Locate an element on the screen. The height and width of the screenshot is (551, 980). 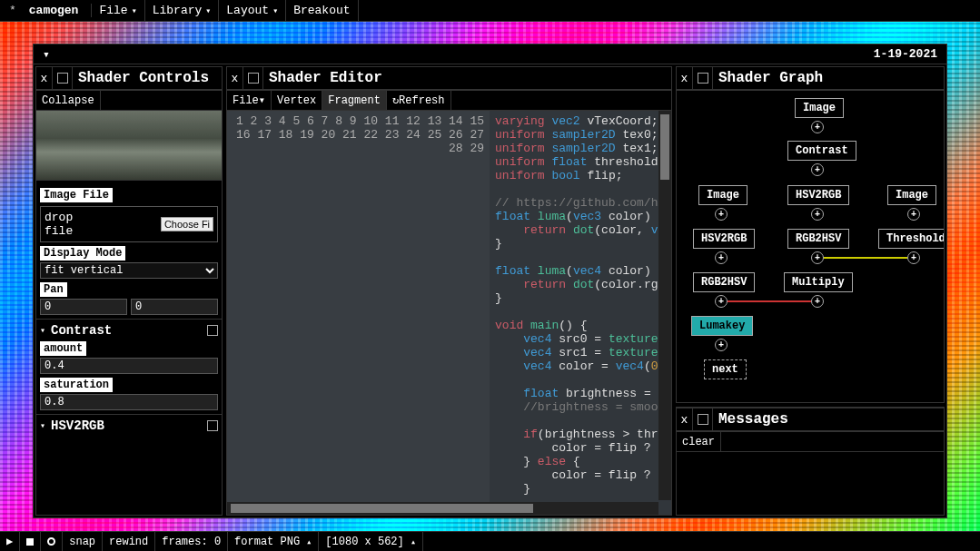
saturation-label: saturation is located at coordinates (76, 385).